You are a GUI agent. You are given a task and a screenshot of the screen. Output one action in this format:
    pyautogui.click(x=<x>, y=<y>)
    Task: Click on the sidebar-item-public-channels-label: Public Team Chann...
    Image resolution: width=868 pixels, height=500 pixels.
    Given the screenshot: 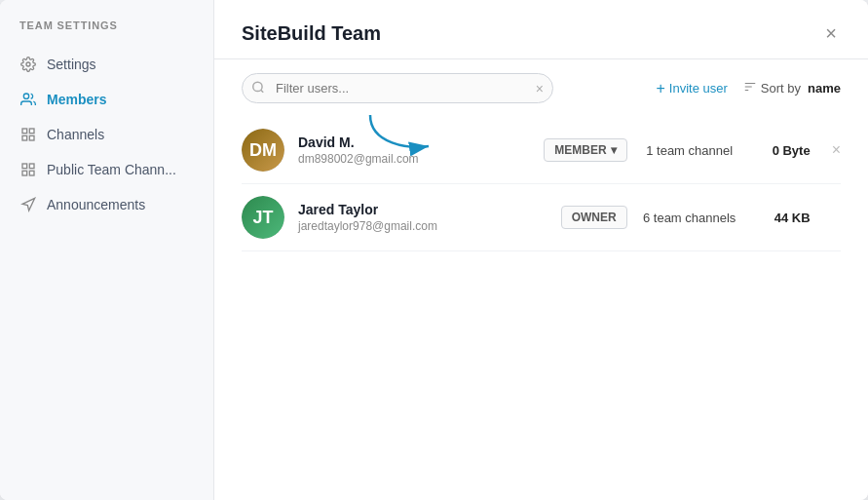 What is the action you would take?
    pyautogui.click(x=111, y=170)
    